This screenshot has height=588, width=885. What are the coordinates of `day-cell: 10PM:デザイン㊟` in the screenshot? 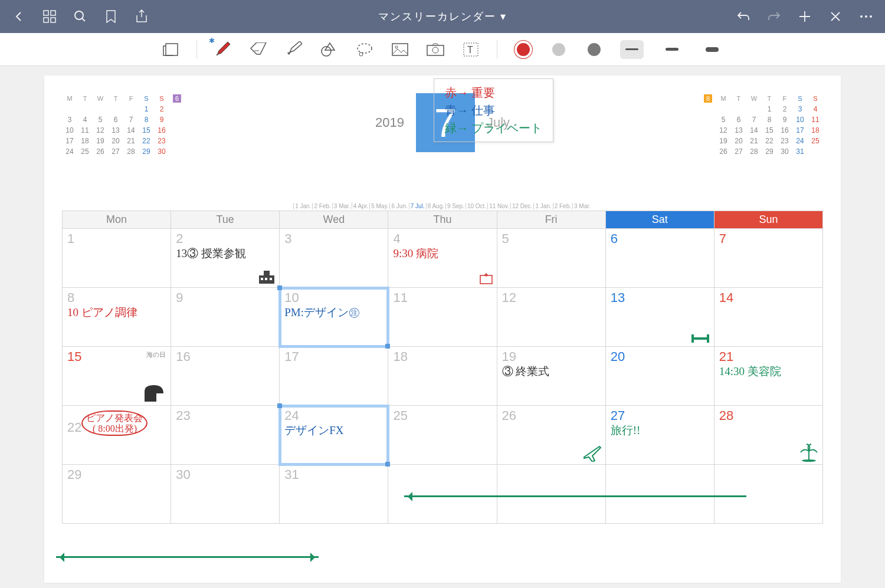 It's located at (334, 317).